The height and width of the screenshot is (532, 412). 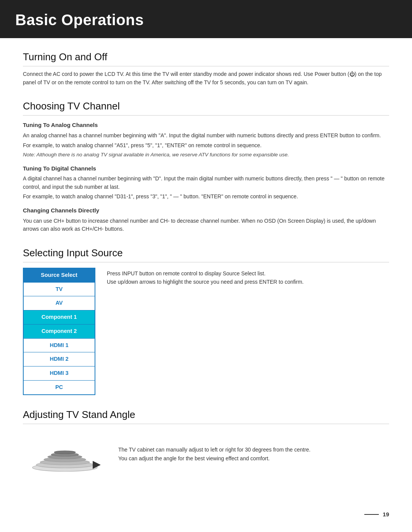 What do you see at coordinates (206, 107) in the screenshot?
I see `section-title-choosing: Choosing TV Channel` at bounding box center [206, 107].